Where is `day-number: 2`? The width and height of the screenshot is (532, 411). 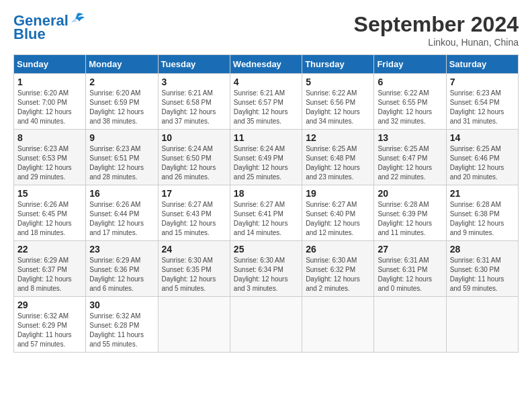
day-number: 2 is located at coordinates (122, 82).